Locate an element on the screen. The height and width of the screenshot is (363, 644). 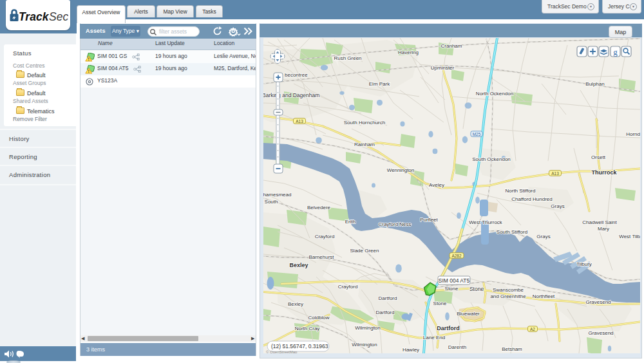
svg-text: Swanscombe is located at coordinates (509, 290).